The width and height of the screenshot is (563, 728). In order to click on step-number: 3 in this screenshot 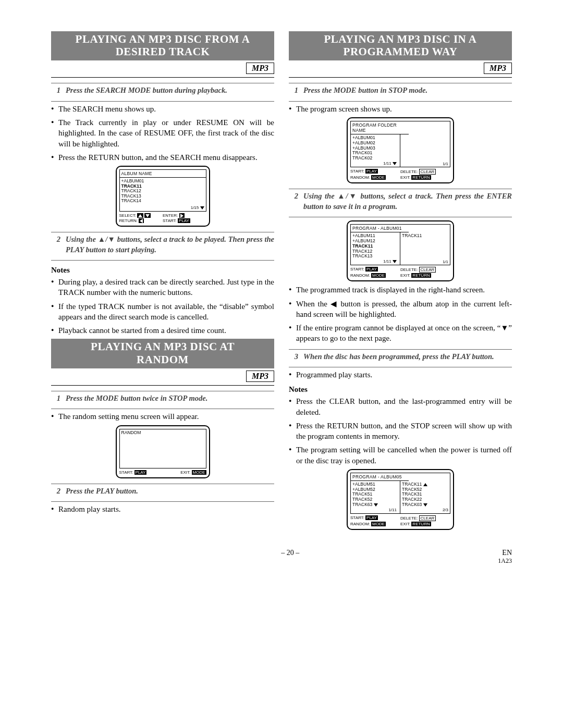, I will do `click(293, 357)`.